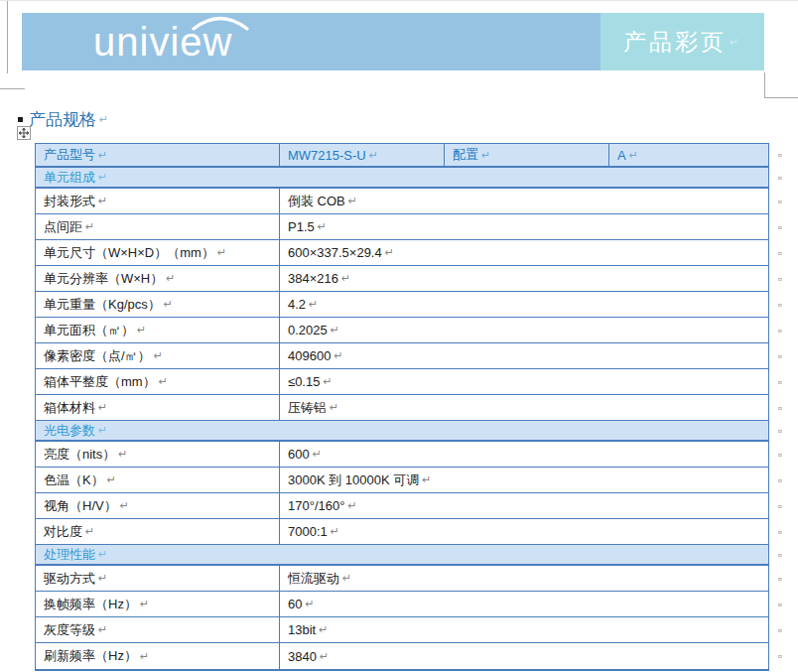  What do you see at coordinates (402, 556) in the screenshot?
I see `table-section-row: 处理性能↵ ¤` at bounding box center [402, 556].